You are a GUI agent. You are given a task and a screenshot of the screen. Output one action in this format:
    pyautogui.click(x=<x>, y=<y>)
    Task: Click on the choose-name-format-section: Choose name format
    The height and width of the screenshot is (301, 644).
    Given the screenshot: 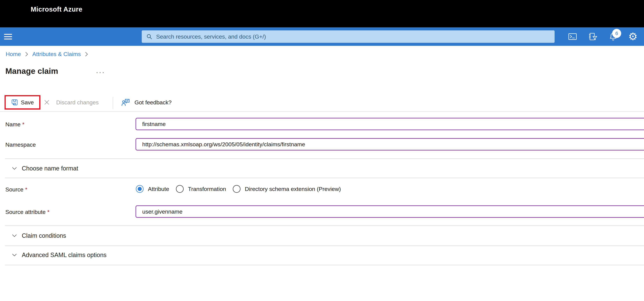 What is the action you would take?
    pyautogui.click(x=322, y=168)
    